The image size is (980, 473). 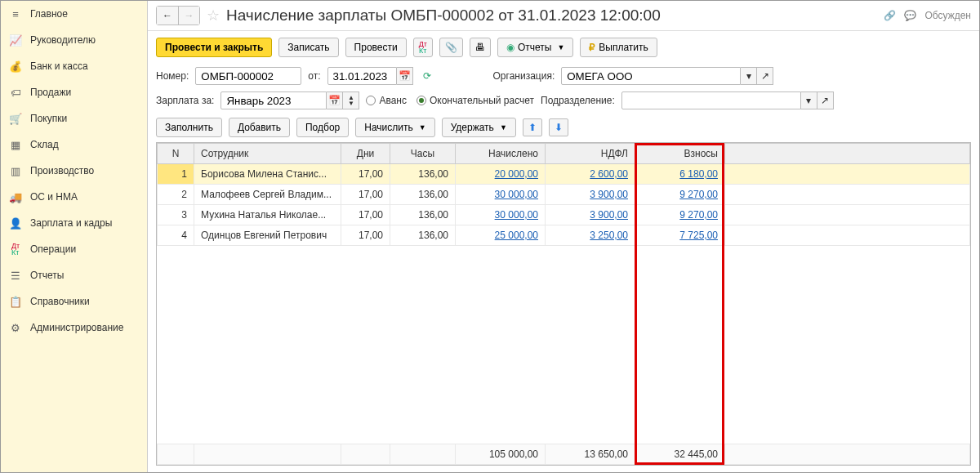 I want to click on accrue-button: Начислить▼, so click(x=395, y=127).